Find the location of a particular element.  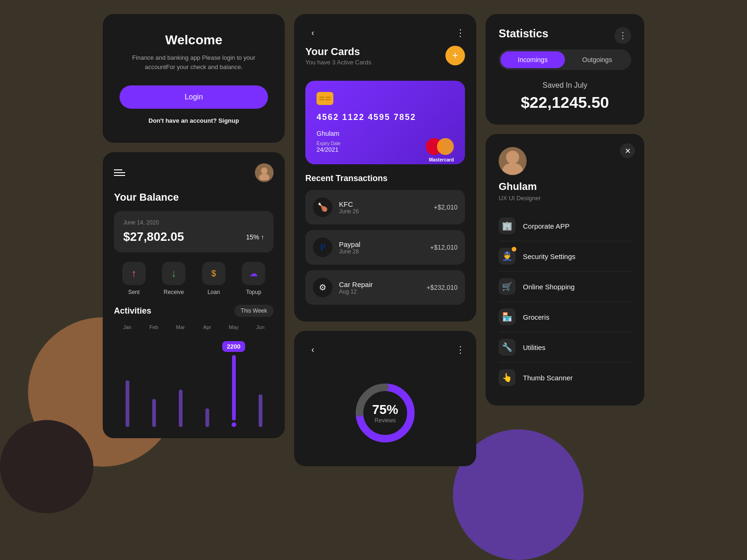

arrow-up-icon: ↑ is located at coordinates (262, 237).